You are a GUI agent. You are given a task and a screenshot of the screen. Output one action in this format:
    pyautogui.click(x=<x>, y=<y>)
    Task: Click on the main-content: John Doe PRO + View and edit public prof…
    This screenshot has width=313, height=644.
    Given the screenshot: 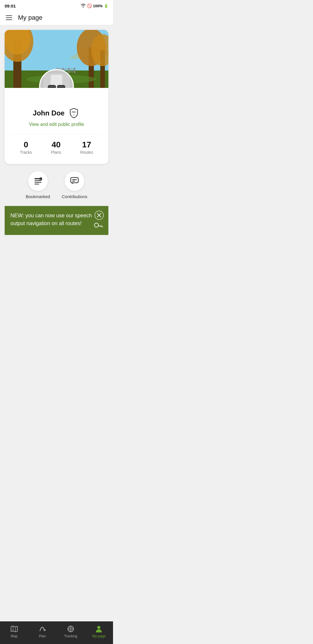 What is the action you would take?
    pyautogui.click(x=57, y=144)
    